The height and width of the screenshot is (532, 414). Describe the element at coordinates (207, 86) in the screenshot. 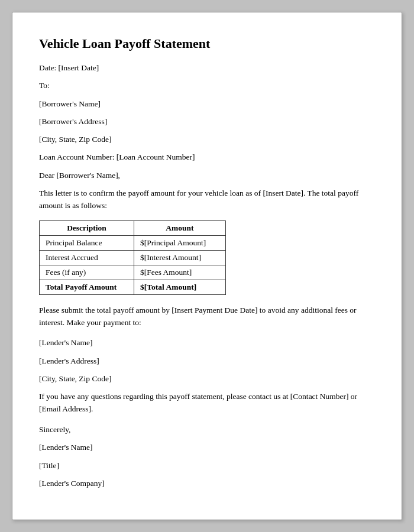

I see `to-label: To:` at that location.